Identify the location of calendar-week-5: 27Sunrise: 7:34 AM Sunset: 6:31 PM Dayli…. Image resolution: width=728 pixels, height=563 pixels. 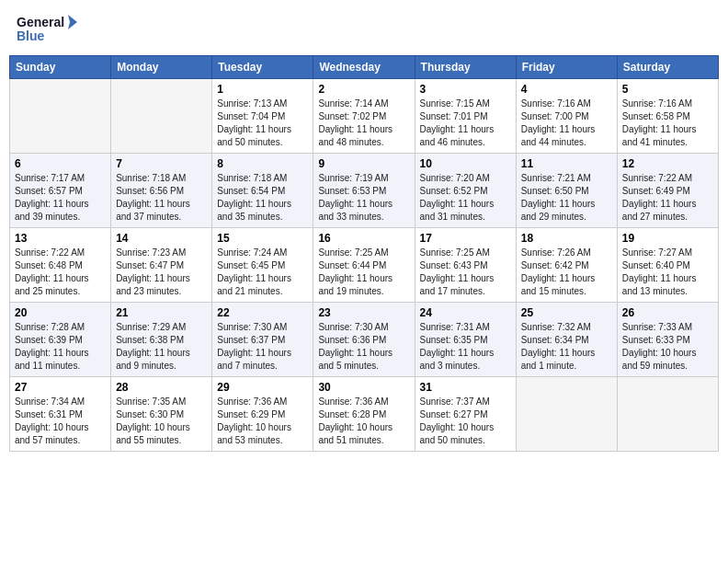
(364, 414).